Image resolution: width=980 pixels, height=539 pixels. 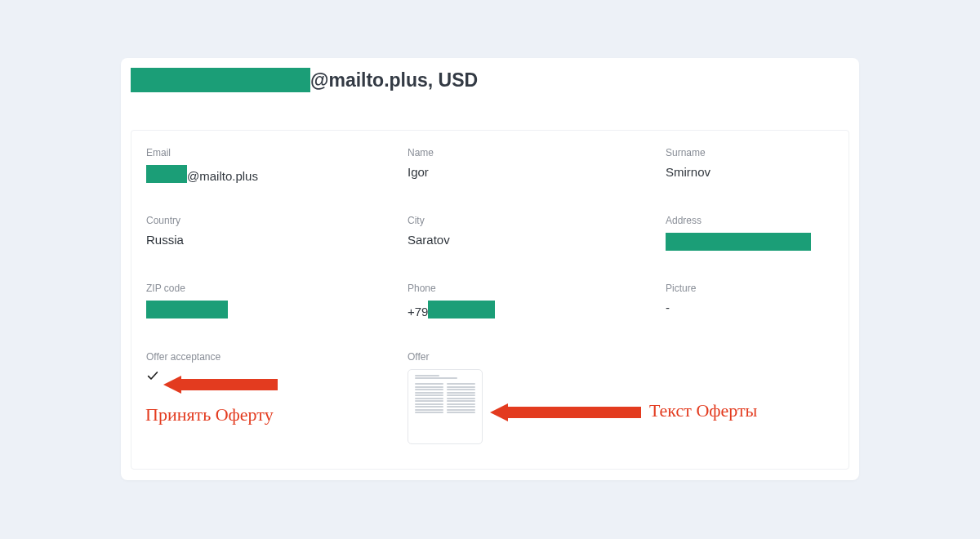 What do you see at coordinates (461, 310) in the screenshot?
I see `phone-redacted` at bounding box center [461, 310].